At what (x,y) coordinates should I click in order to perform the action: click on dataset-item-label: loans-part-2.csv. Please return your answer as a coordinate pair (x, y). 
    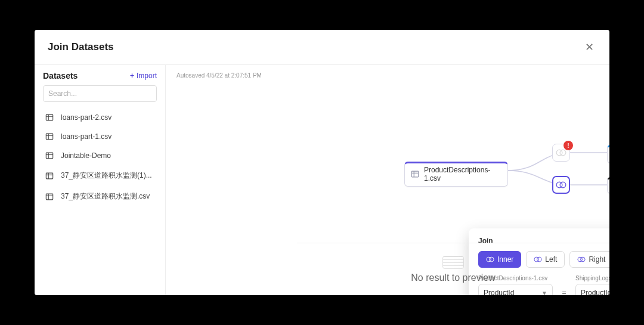
    Looking at the image, I should click on (86, 117).